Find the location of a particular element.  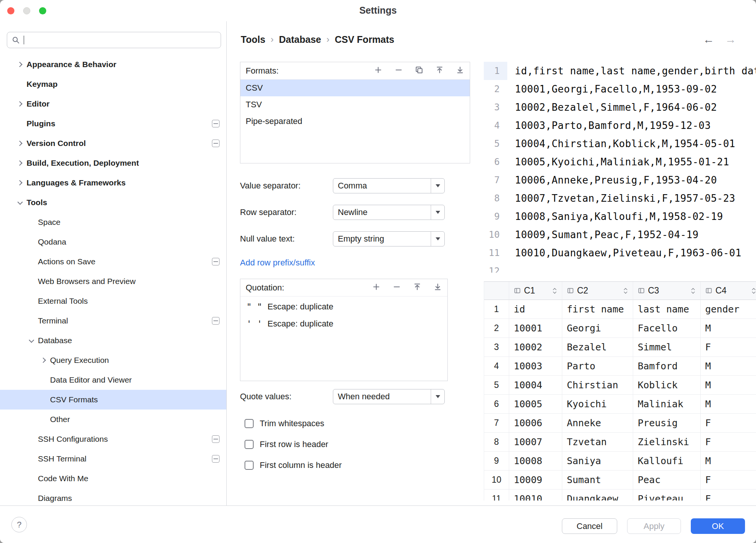

duplicate-button is located at coordinates (419, 71).